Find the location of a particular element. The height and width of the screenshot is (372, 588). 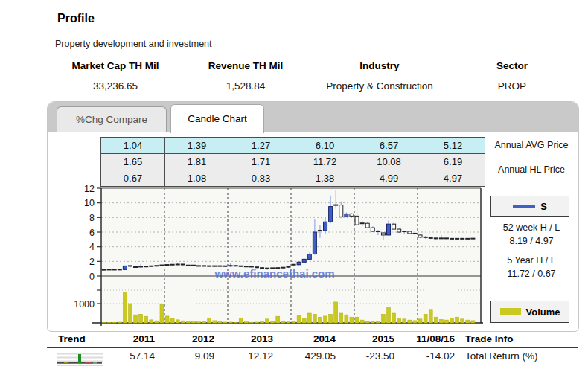

week52-hl-label: 52 week H / L is located at coordinates (531, 228).